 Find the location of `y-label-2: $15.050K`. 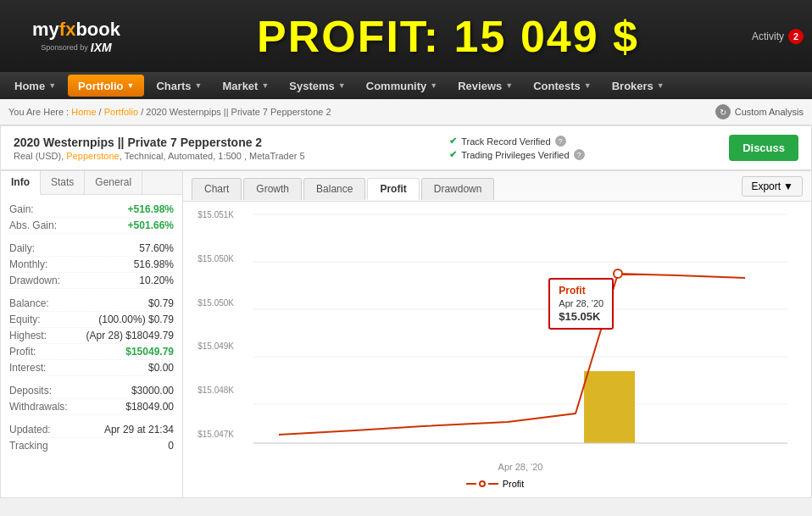

y-label-2: $15.050K is located at coordinates (210, 259).